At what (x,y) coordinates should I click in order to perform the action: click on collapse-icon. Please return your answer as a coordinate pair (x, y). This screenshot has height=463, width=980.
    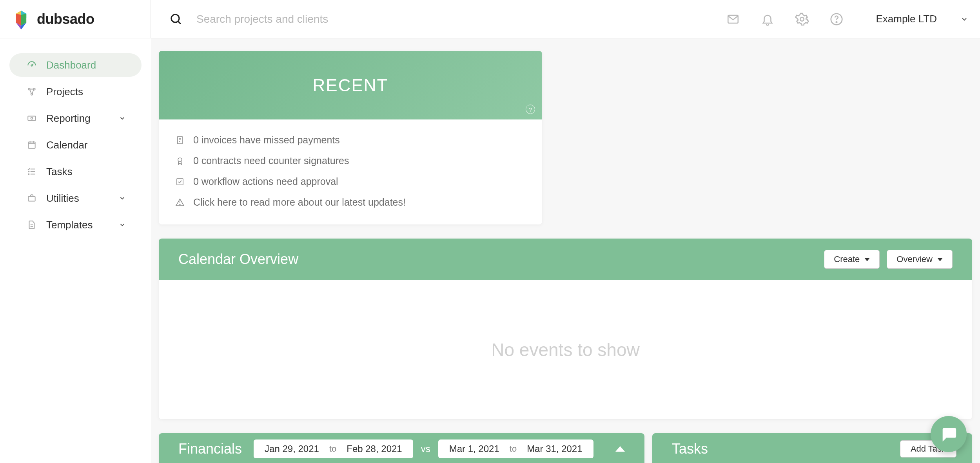
    Looking at the image, I should click on (620, 449).